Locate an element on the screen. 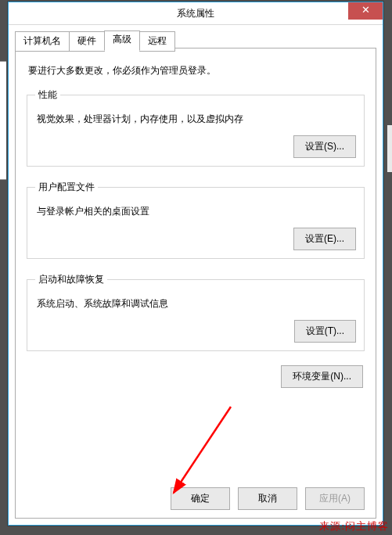 This screenshot has height=535, width=392. group-startup-recovery: 启动和故障恢复 系统启动、系统故障和调试信息 设置(T)... is located at coordinates (196, 312).